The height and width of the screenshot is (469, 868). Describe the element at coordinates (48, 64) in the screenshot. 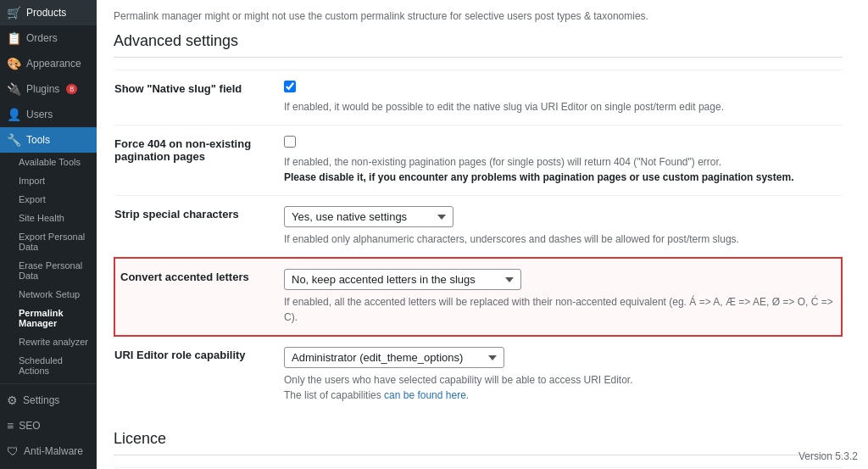

I see `sidebar-item-appearance: 🎨 Appearance` at that location.